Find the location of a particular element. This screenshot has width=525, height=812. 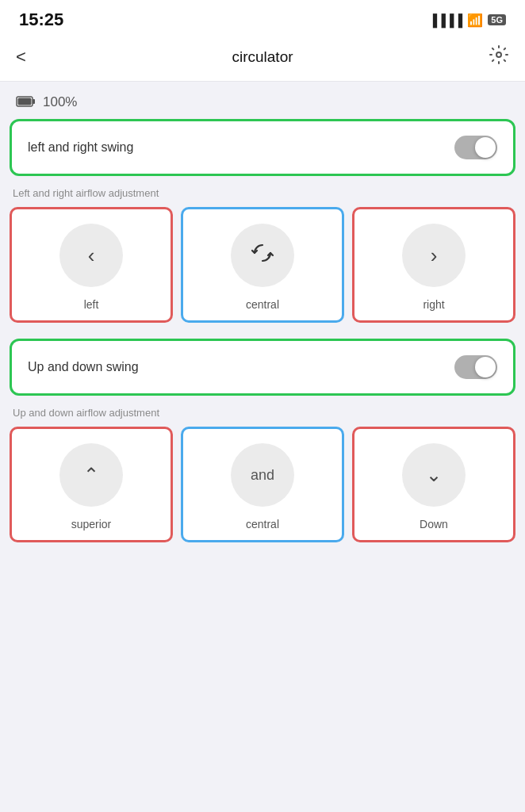

airflow-up-button: ⌃ superior is located at coordinates (91, 485).